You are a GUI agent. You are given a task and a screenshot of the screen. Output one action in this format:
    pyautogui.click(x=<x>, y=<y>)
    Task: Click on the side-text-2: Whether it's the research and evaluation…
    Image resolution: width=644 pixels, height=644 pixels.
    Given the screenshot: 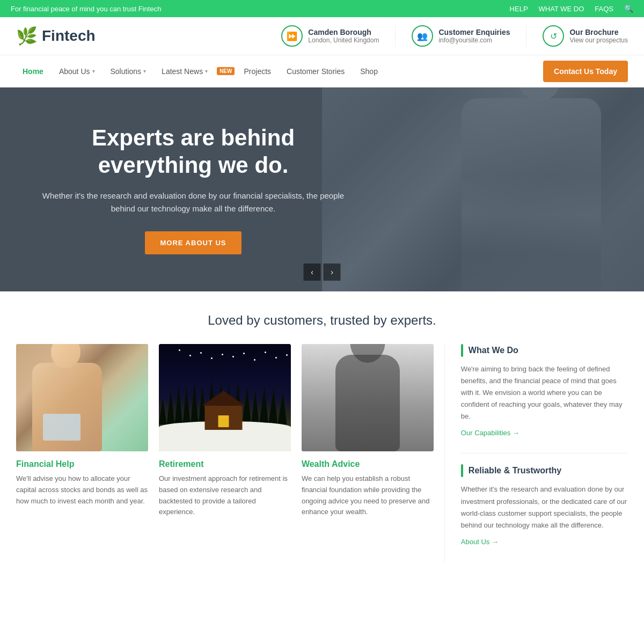 What is the action you would take?
    pyautogui.click(x=544, y=507)
    